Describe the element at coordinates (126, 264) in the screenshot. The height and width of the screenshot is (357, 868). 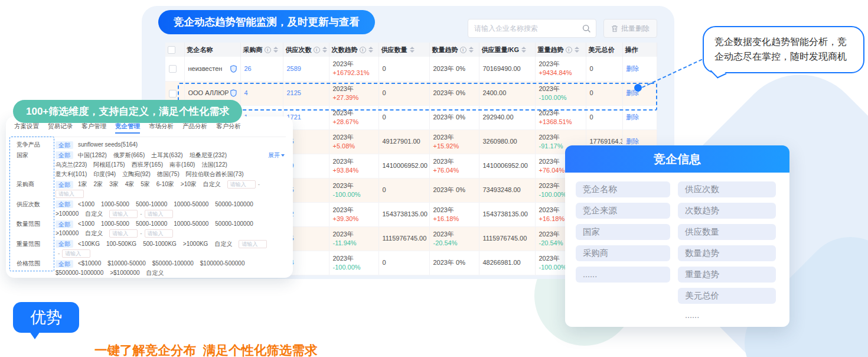
I see `filter-option: $10000-50000` at that location.